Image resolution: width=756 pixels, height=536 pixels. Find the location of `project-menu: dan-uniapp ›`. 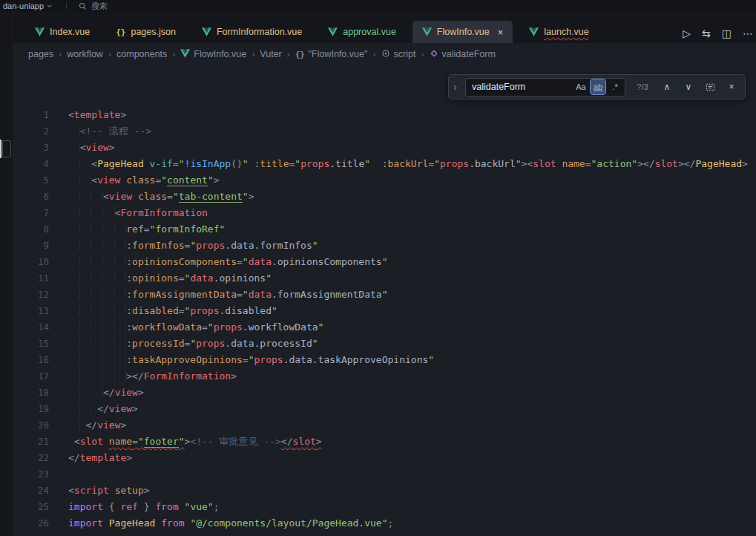

project-menu: dan-uniapp › is located at coordinates (27, 6).